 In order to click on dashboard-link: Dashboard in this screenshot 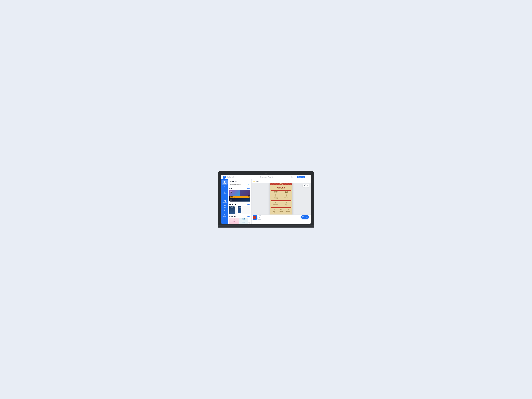, I will do `click(230, 177)`.